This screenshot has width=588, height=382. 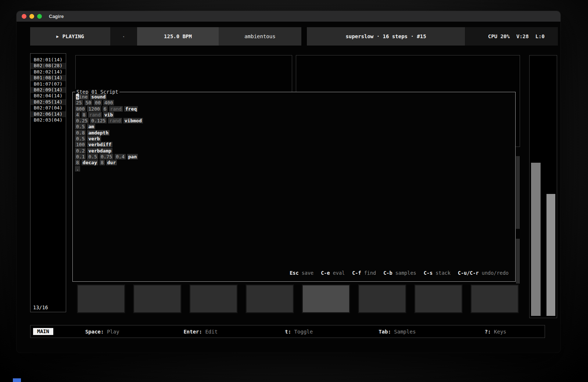 What do you see at coordinates (48, 108) in the screenshot?
I see `list-item: B02:07(04)` at bounding box center [48, 108].